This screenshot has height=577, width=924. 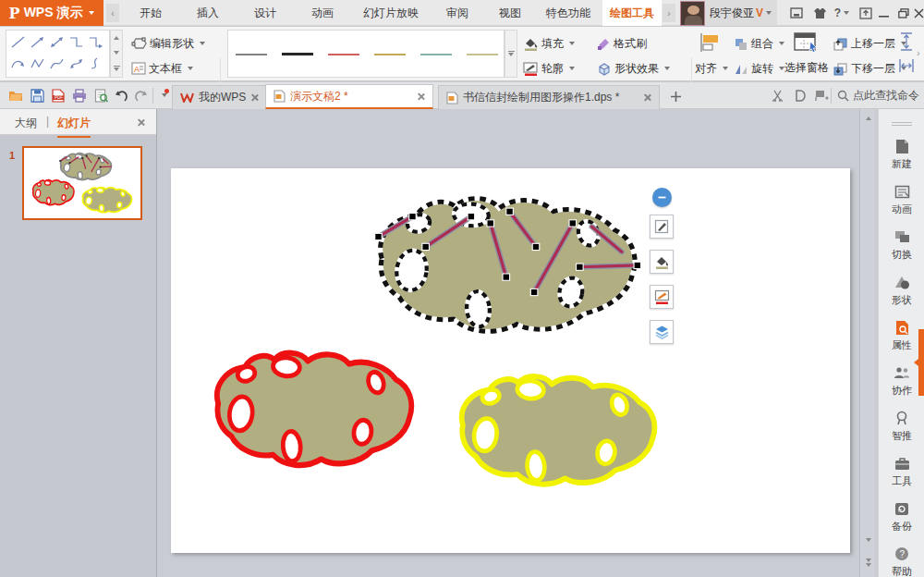 What do you see at coordinates (870, 68) in the screenshot?
I see `send-backward-button: 下移一层` at bounding box center [870, 68].